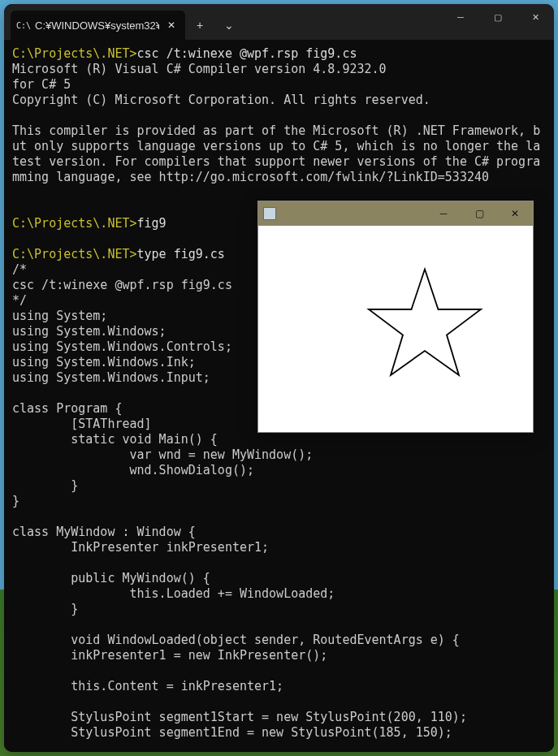 This screenshot has width=558, height=756. Describe the element at coordinates (221, 100) in the screenshot. I see `output-line: Copyright (C) Microsoft Corporation. All…` at that location.